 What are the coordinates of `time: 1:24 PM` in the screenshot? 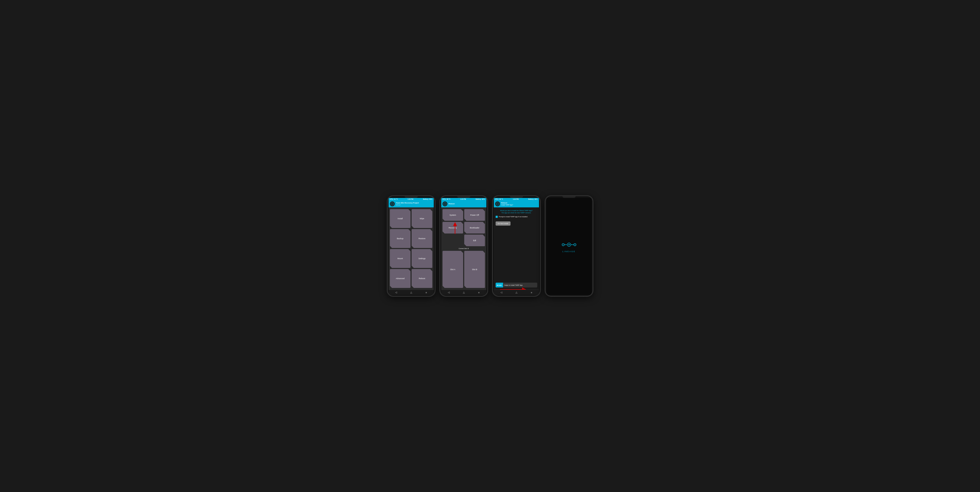 It's located at (516, 199).